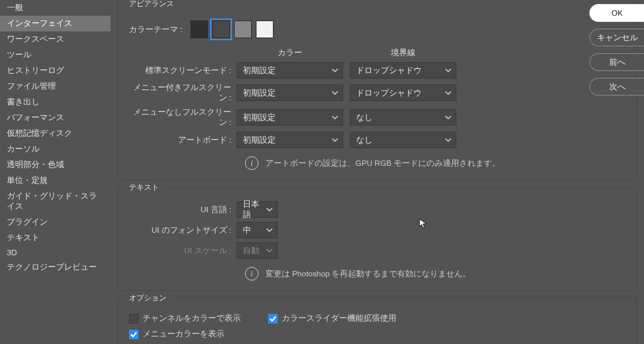 The image size is (644, 344). I want to click on fullscreen-border-select: なし, so click(403, 117).